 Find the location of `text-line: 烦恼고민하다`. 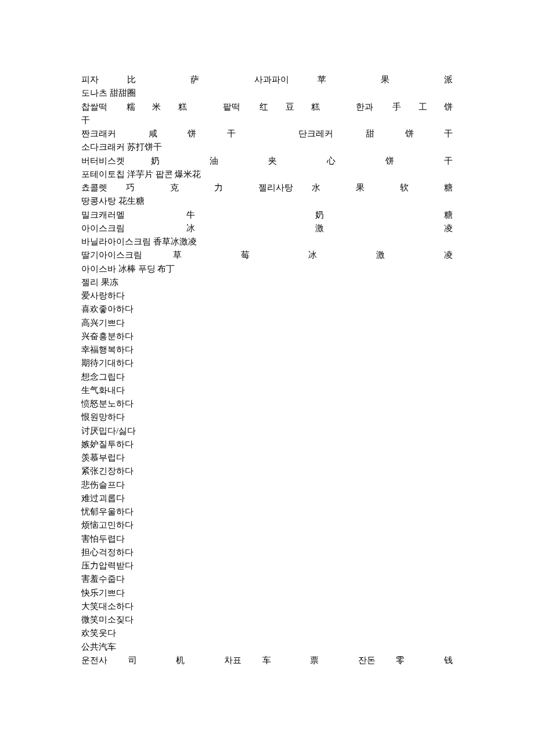

text-line: 烦恼고민하다 is located at coordinates (267, 525).